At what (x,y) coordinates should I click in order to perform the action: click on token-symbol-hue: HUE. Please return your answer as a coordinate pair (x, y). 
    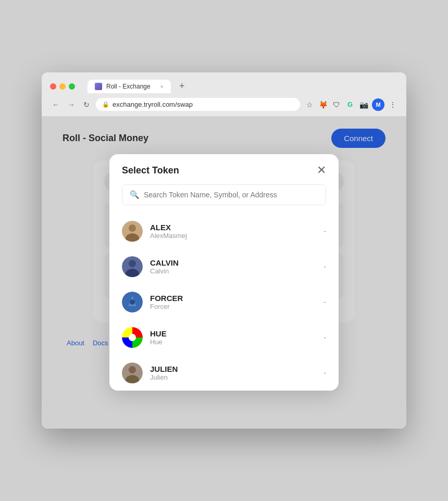
    Looking at the image, I should click on (237, 333).